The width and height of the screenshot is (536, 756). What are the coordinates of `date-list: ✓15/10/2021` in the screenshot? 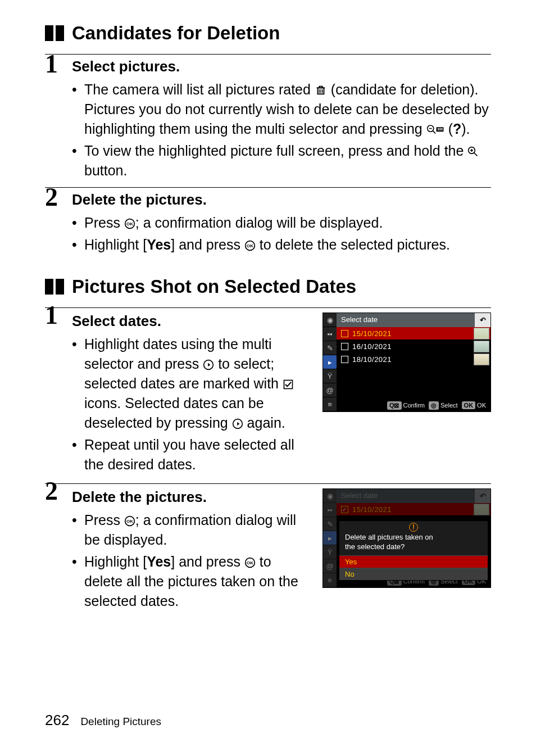 It's located at (414, 509).